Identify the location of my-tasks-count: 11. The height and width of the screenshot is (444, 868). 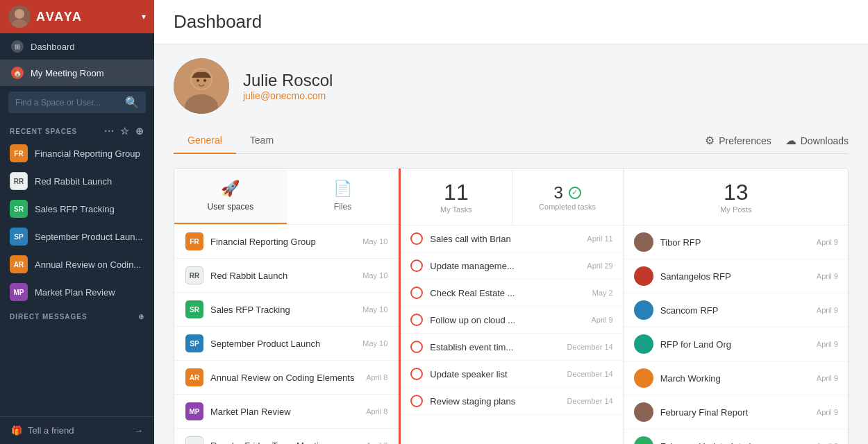
(456, 193).